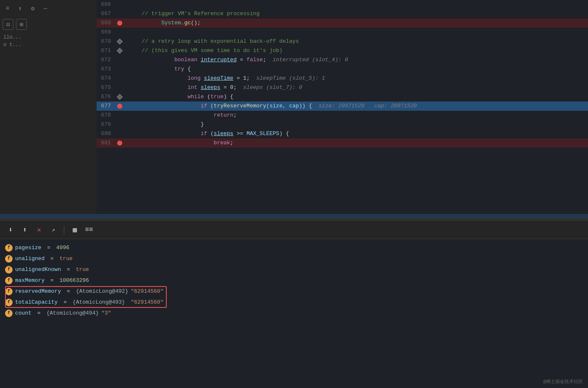  What do you see at coordinates (102, 292) in the screenshot?
I see `var-value-reservedmemory: {AtomicLong@492}` at bounding box center [102, 292].